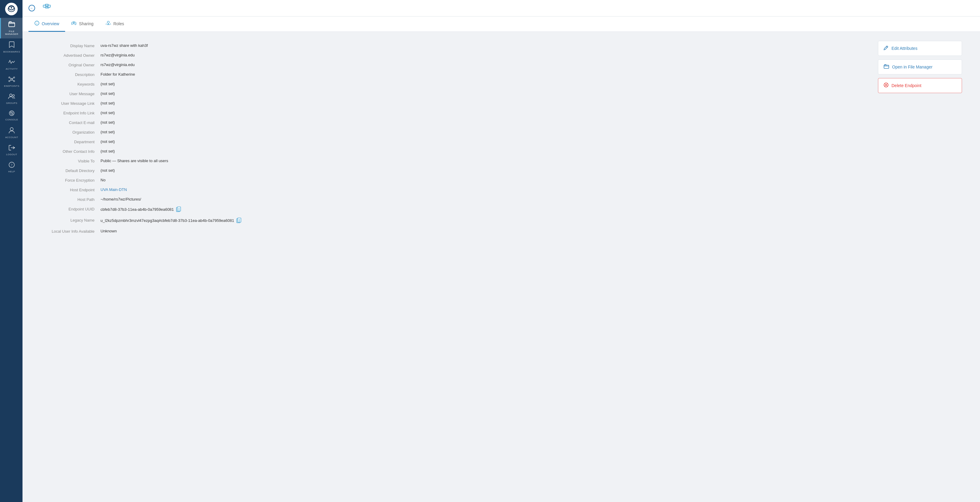  I want to click on overview-tab-icon: i, so click(37, 24).